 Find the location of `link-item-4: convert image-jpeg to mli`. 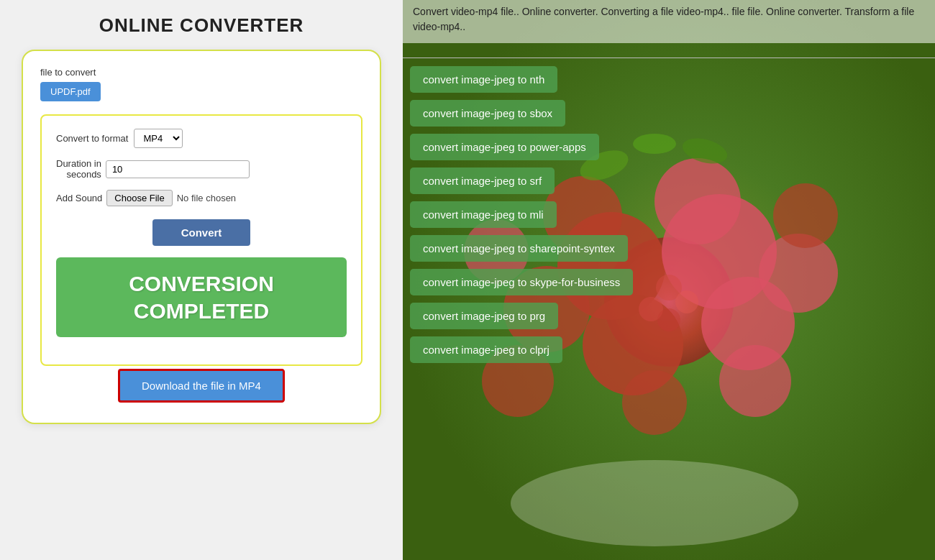

link-item-4: convert image-jpeg to mli is located at coordinates (483, 214).